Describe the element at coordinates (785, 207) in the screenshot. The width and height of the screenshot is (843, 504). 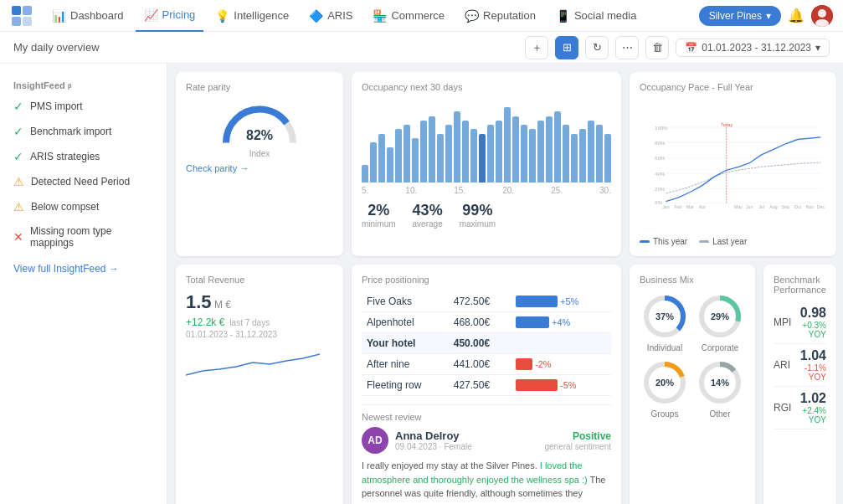
I see `svg-text: Sep` at that location.